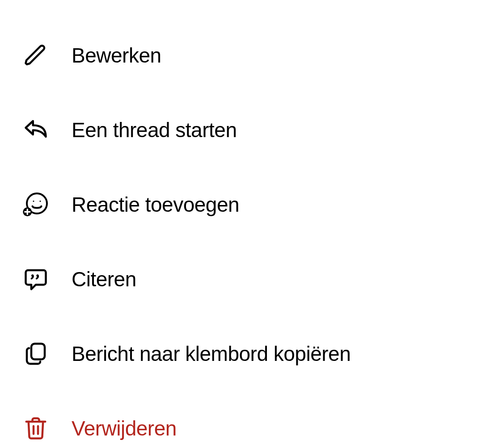  I want to click on menu-item-label: Een thread starten, so click(154, 130).